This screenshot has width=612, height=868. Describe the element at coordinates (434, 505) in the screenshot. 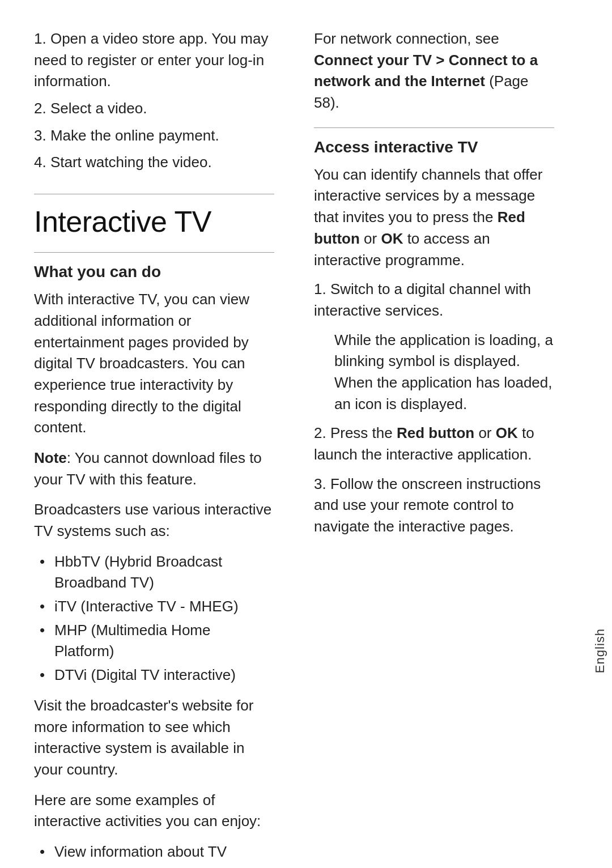

I see `step-3: 3. Follow the onscreen instructions and …` at that location.